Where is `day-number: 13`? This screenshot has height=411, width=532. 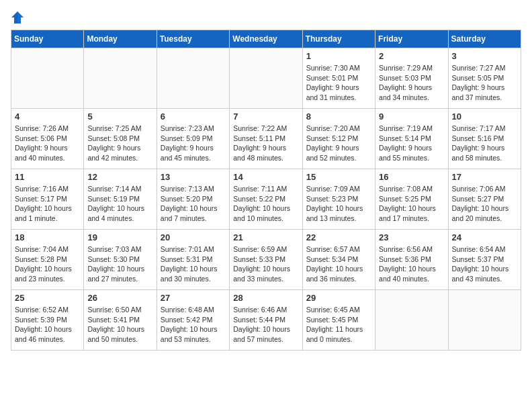
day-number: 13 is located at coordinates (193, 177).